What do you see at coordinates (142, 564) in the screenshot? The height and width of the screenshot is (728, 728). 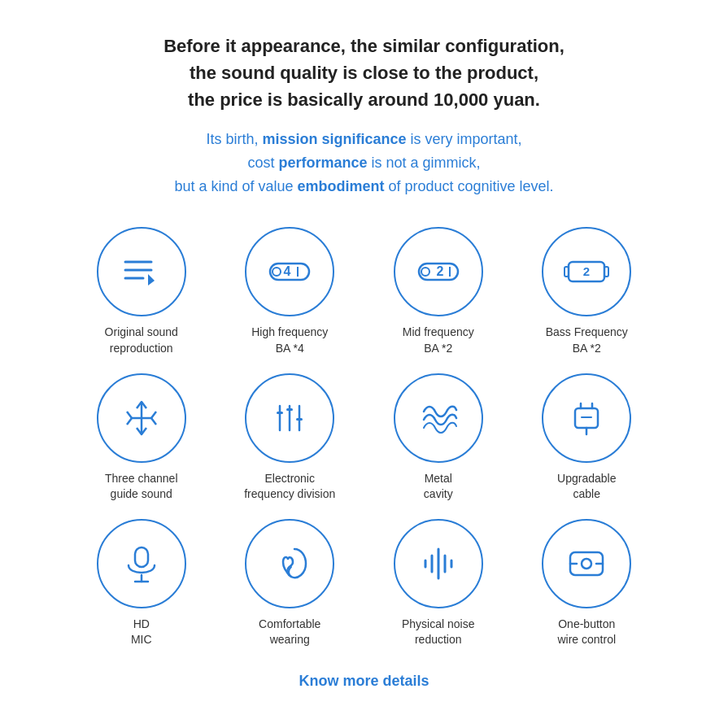 I see `hd-mic-icon` at bounding box center [142, 564].